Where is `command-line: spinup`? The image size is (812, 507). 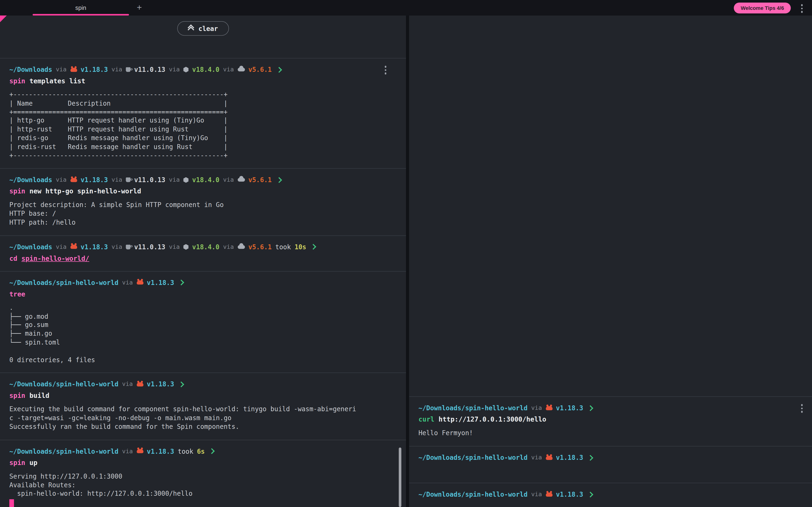
command-line: spinup is located at coordinates (203, 462).